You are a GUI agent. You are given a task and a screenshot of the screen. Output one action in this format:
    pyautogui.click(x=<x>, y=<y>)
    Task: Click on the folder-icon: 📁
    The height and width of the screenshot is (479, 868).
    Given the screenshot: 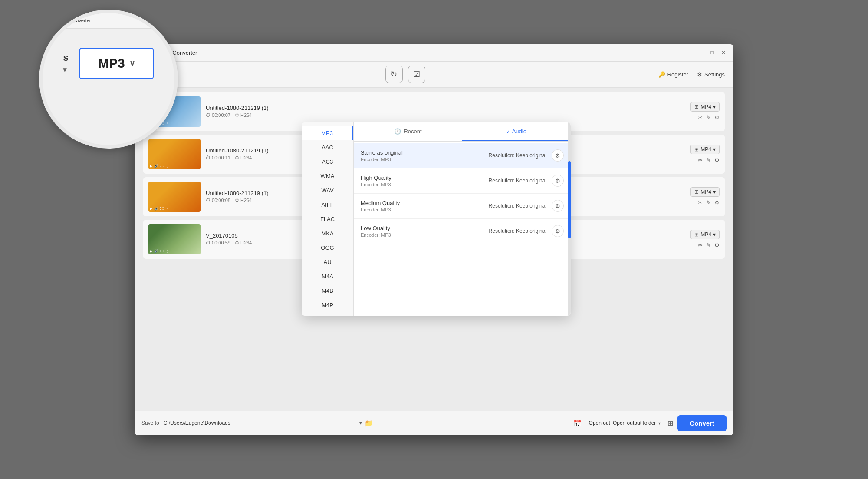 What is the action you would take?
    pyautogui.click(x=369, y=423)
    